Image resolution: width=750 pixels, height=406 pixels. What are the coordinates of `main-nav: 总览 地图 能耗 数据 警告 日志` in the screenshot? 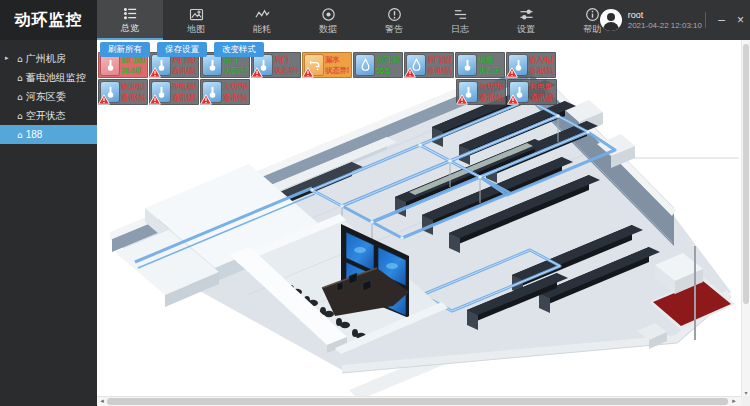 It's located at (361, 20).